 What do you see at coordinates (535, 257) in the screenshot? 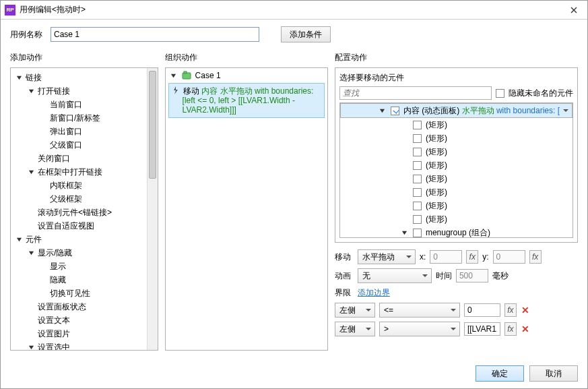
I see `y-fx-button: fx` at bounding box center [535, 257].